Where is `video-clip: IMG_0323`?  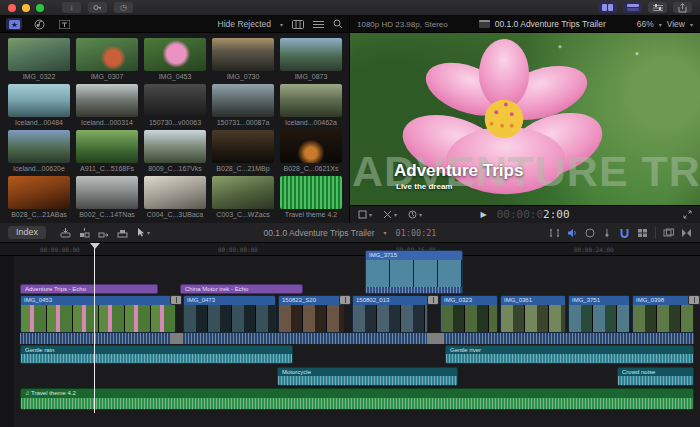
video-clip: IMG_0323 is located at coordinates (469, 314).